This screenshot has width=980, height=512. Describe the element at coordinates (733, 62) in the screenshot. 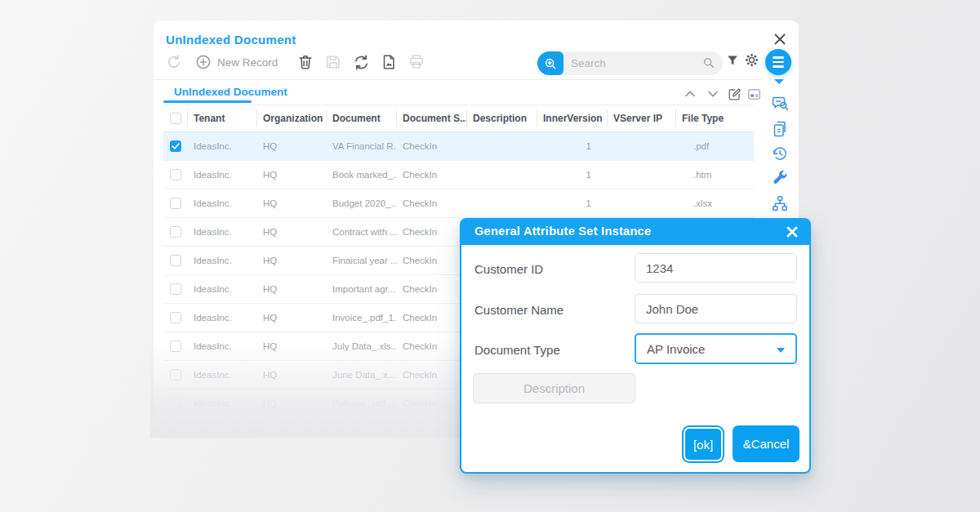

I see `filter-icon` at that location.